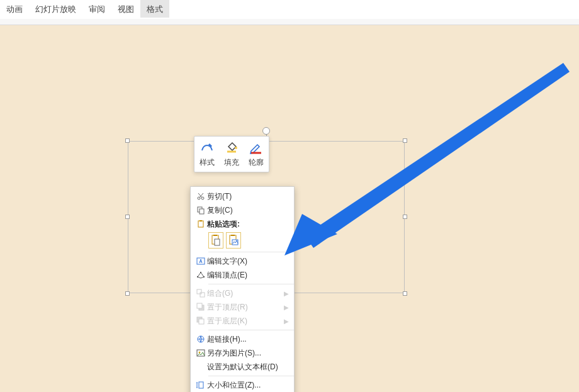 This screenshot has width=579, height=392. I want to click on menu-size-position-label: 大小和位置(Z)..., so click(248, 385).